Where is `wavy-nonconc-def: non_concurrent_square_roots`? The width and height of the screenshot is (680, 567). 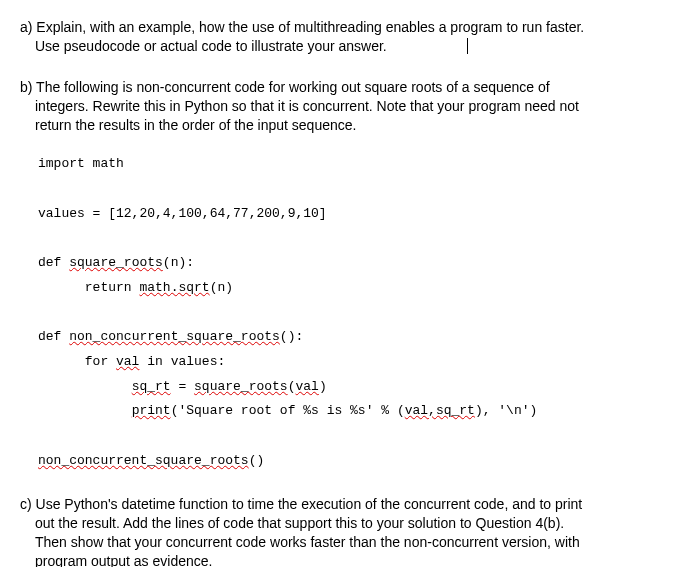
wavy-nonconc-def: non_concurrent_square_roots is located at coordinates (174, 336).